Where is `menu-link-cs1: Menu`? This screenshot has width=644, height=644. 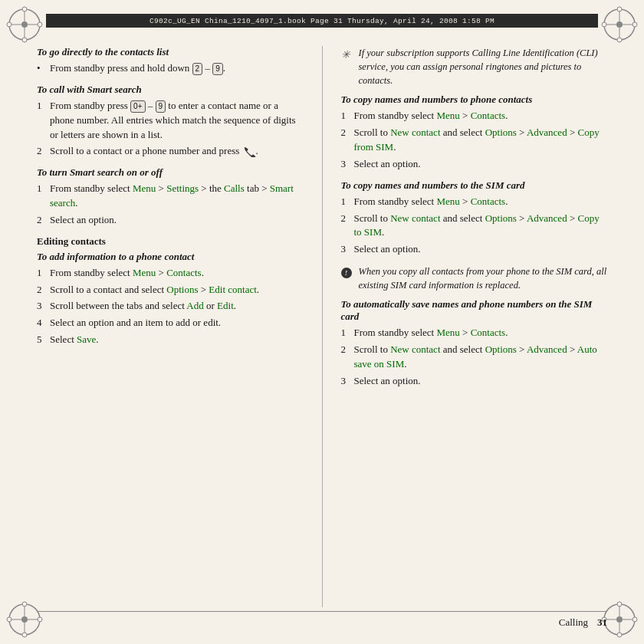
menu-link-cs1: Menu is located at coordinates (448, 201).